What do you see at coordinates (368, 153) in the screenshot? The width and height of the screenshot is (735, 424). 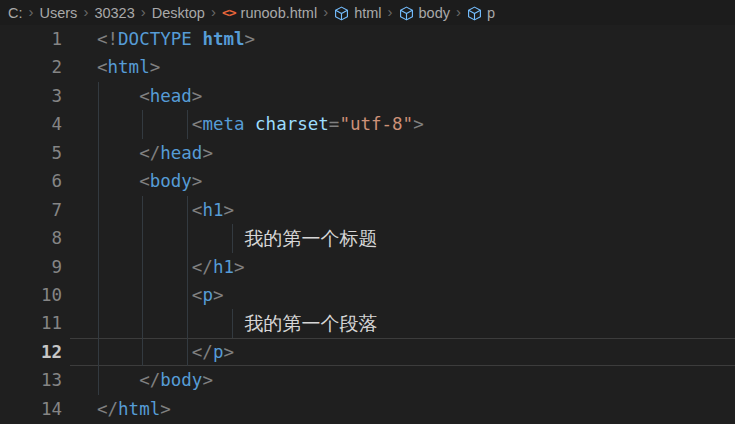 I see `code-line: 5 </head>` at bounding box center [368, 153].